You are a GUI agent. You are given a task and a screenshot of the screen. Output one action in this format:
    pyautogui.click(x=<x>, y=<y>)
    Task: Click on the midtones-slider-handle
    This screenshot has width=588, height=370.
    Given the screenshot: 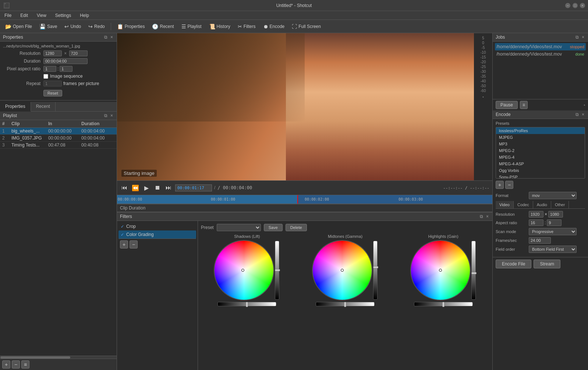 What is the action you would take?
    pyautogui.click(x=376, y=267)
    